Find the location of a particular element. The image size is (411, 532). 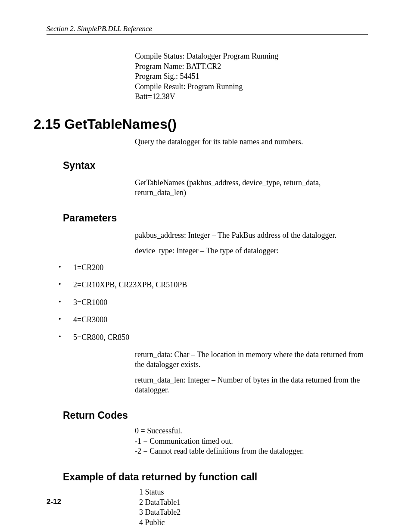

syntax-text: GetTableNames (pakbus_address, device_ty… is located at coordinates (249, 188).